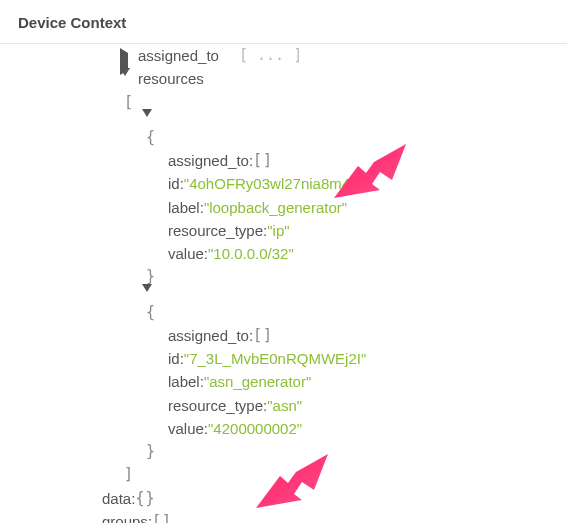 The image size is (567, 523). Describe the element at coordinates (178, 56) in the screenshot. I see `key-assigned_to: assigned_to` at that location.